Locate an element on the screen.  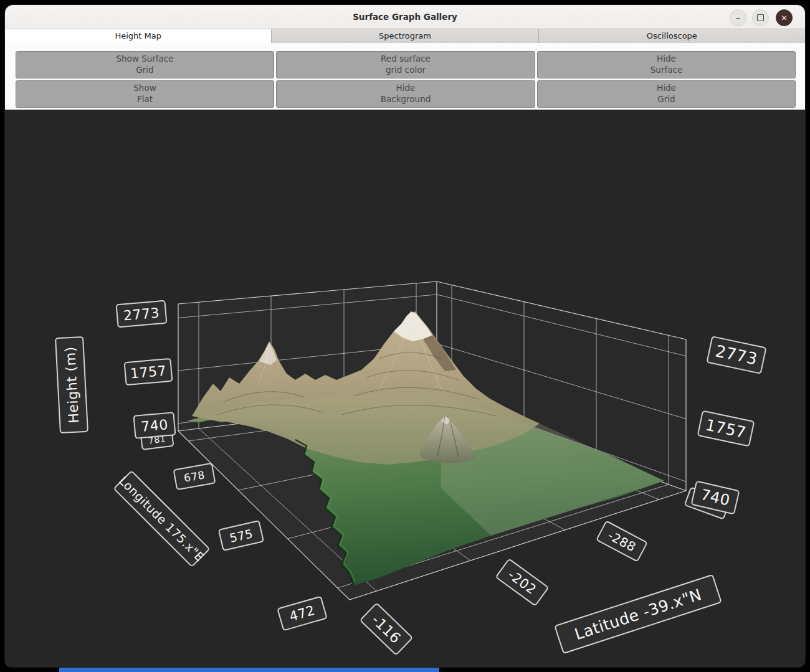
button-label: Surface is located at coordinates (667, 70).